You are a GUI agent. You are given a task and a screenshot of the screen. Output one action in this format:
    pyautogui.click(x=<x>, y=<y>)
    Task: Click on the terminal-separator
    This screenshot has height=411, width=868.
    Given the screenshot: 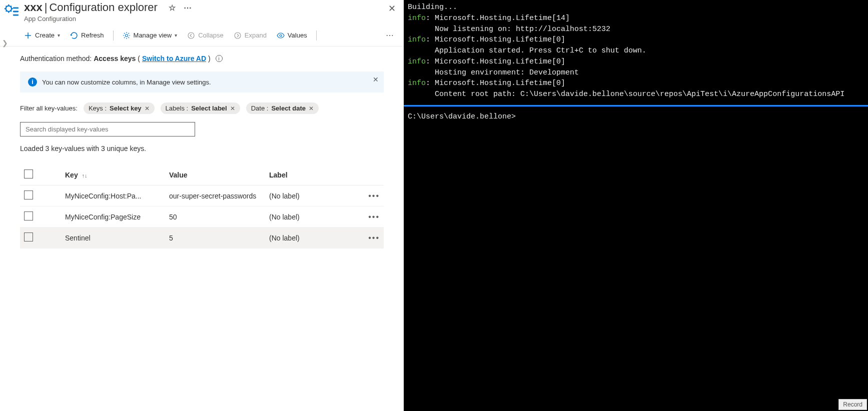 What is the action you would take?
    pyautogui.click(x=636, y=106)
    